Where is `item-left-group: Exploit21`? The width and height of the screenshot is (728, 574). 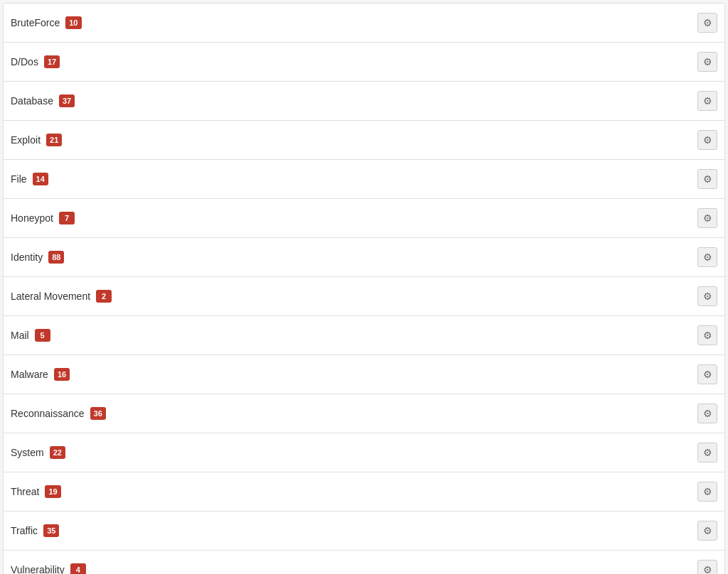
item-left-group: Exploit21 is located at coordinates (36, 140).